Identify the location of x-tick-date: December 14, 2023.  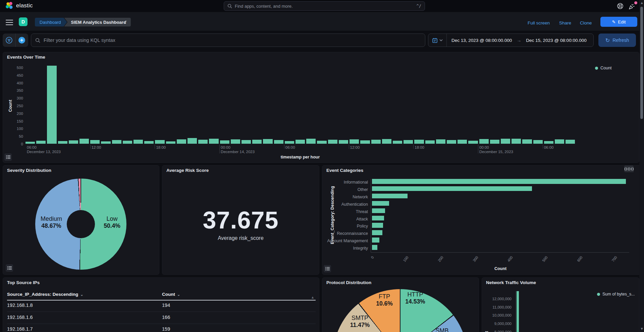
(237, 152).